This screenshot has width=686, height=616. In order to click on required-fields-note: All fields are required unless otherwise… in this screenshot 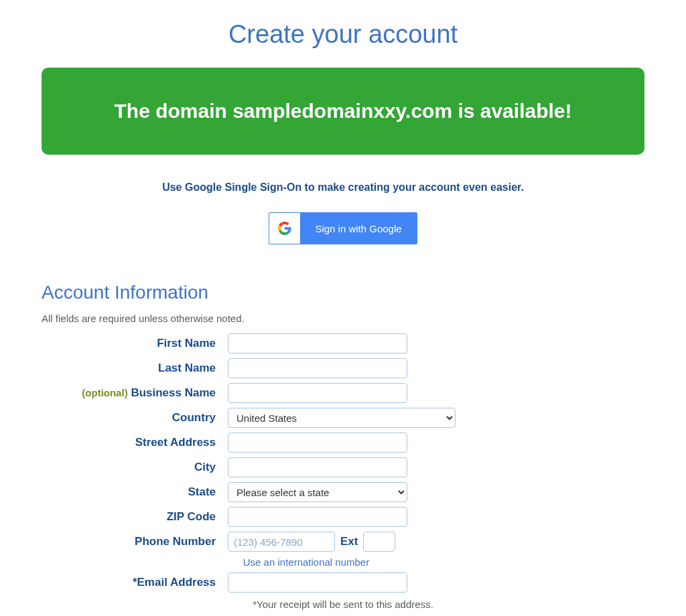, I will do `click(343, 319)`.